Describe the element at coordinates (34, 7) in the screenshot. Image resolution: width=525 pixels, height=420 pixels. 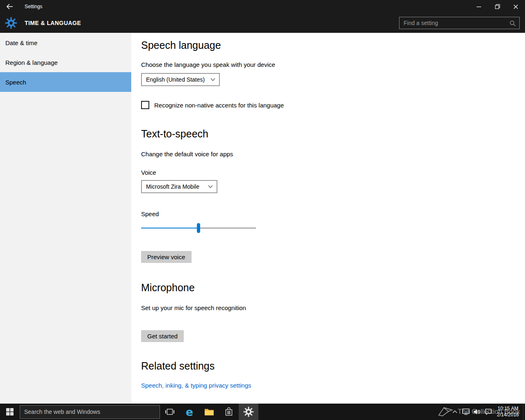
I see `window-title: Settings` at that location.